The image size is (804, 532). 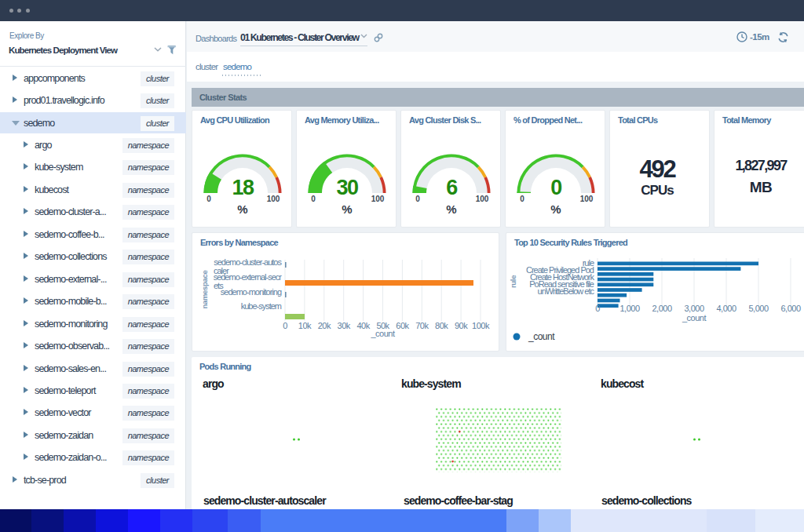 What do you see at coordinates (481, 326) in the screenshot?
I see `svg-text: 100k` at bounding box center [481, 326].